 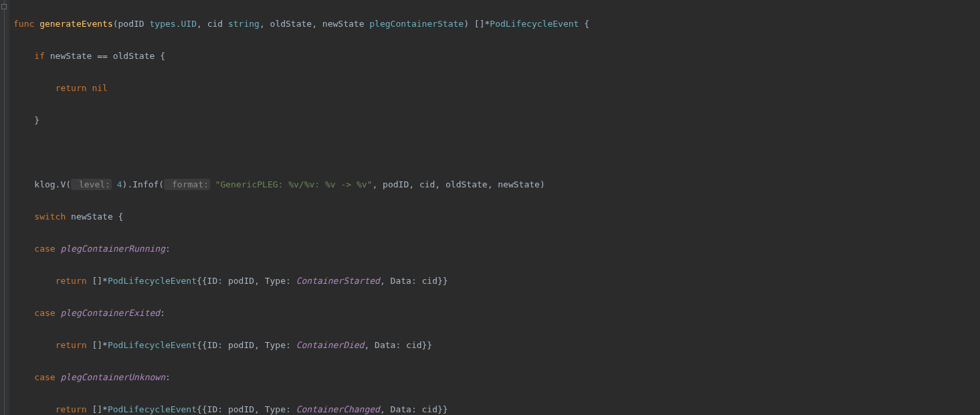 What do you see at coordinates (50, 217) in the screenshot?
I see `keyword-switch: switch` at bounding box center [50, 217].